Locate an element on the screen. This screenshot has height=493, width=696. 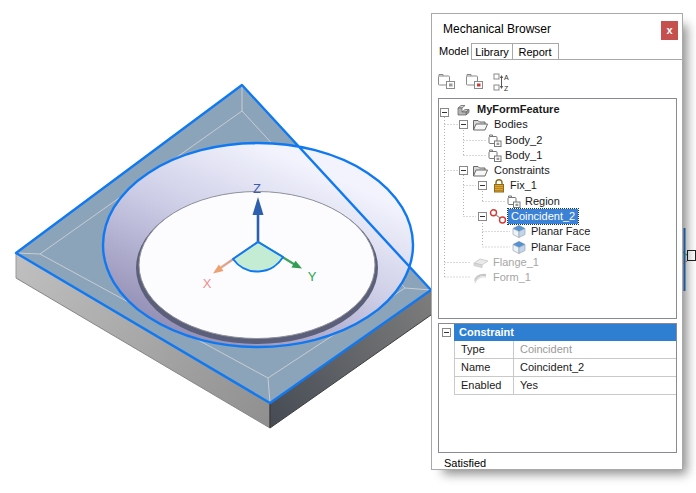
constraint-properties-panel: Constraint Type Coincident Name Coincide… is located at coordinates (558, 388).